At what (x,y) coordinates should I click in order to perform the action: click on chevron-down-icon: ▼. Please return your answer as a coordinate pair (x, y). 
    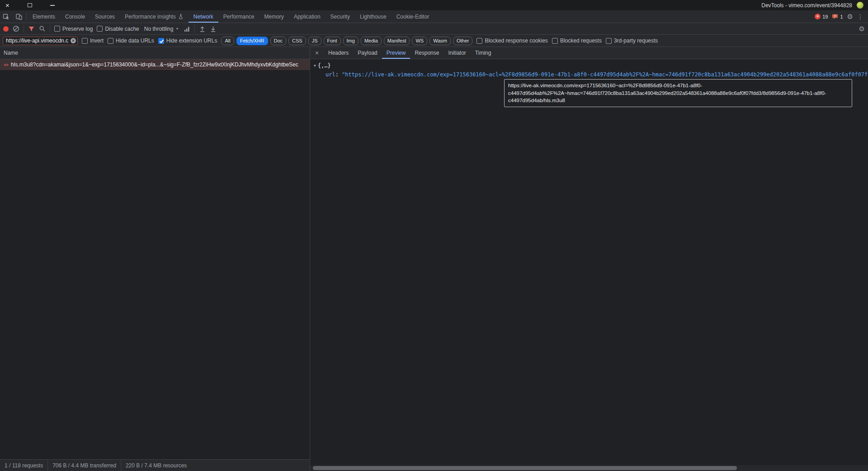
    Looking at the image, I should click on (177, 29).